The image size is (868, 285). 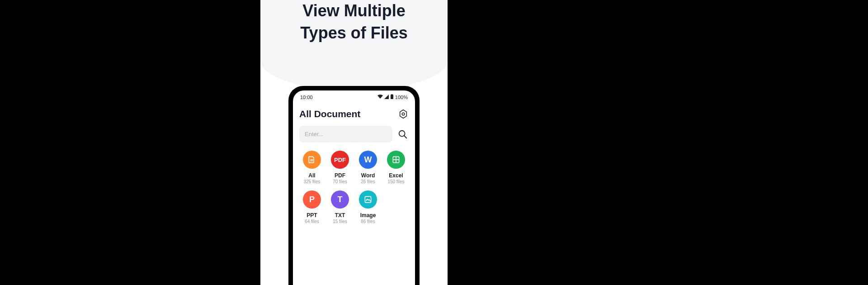 I want to click on file-type-count: 15 files, so click(x=340, y=222).